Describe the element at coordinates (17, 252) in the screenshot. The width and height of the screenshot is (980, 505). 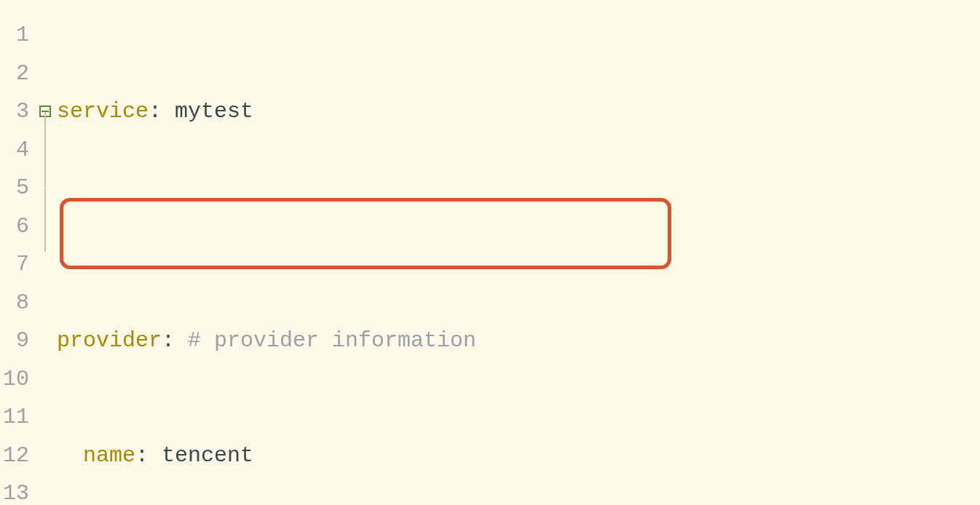
I see `line-number-gutter: 1 2 3 4 5 6 7 8 9 10 11 12 13` at that location.